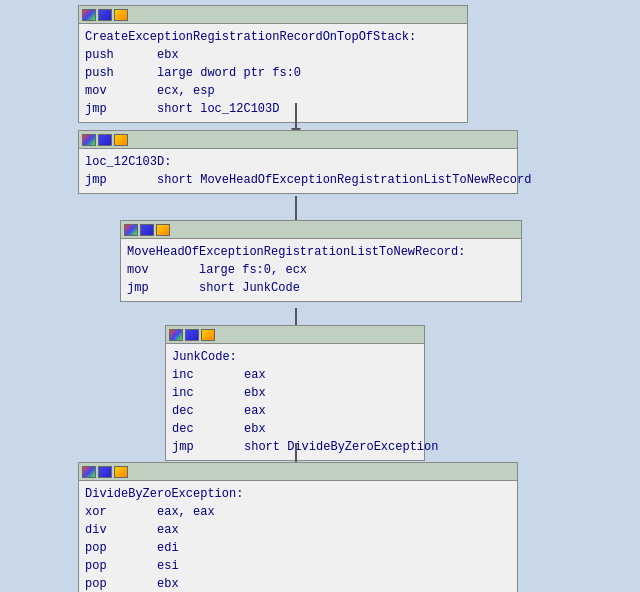  Describe the element at coordinates (296, 252) in the screenshot. I see `block3-line1: MoveHeadOfExceptionRegistrationListToNew…` at that location.